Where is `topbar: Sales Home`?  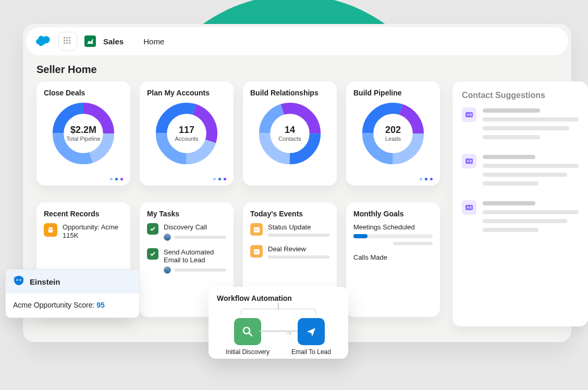 topbar: Sales Home is located at coordinates (297, 41).